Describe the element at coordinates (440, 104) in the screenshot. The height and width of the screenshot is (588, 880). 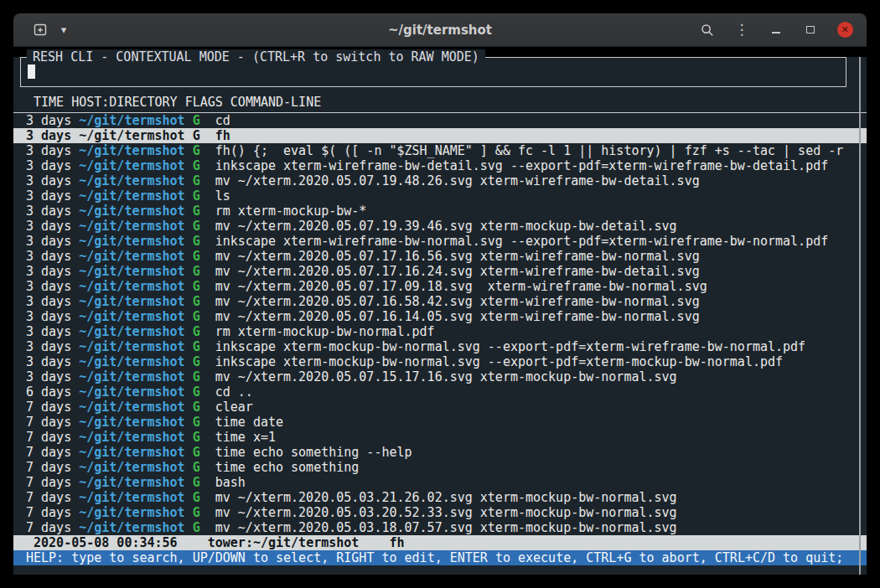
I see `history-header: TIME HOST:DIRECTORY FLAGS COMMAND-LINE` at that location.